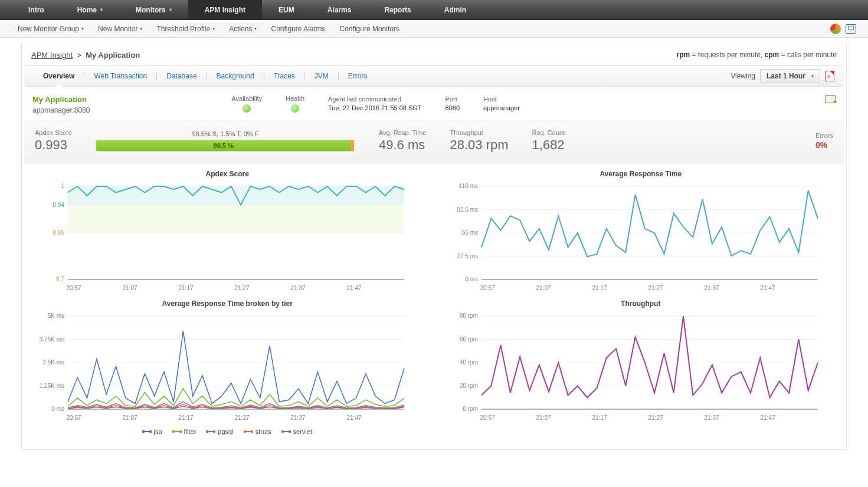 The image size is (868, 487). I want to click on tab-jvm: JVM, so click(322, 76).